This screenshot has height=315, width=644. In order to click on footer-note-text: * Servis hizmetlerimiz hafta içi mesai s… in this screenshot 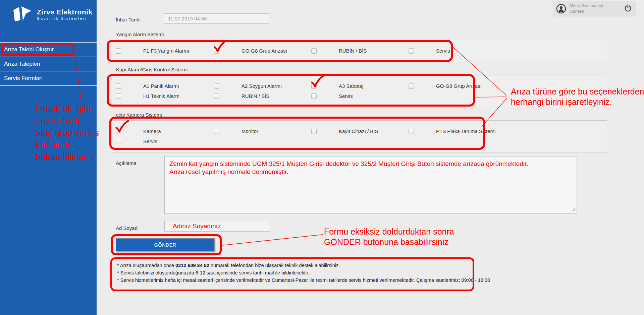, I will do `click(304, 280)`.